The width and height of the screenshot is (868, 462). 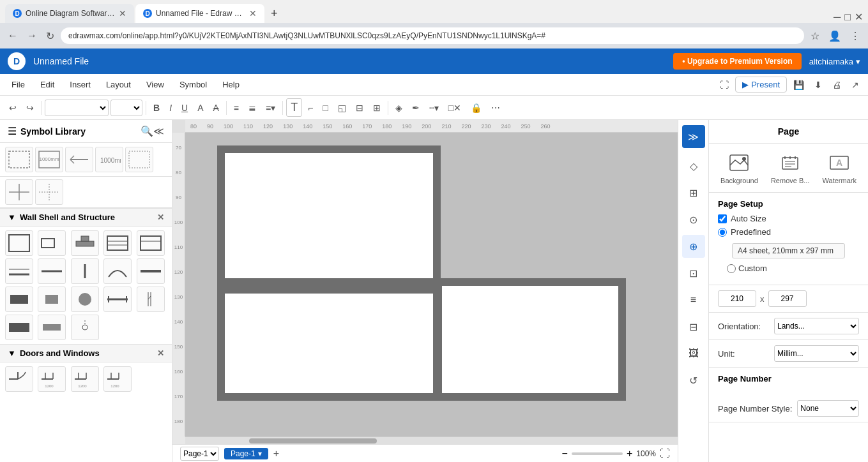 What do you see at coordinates (49, 160) in the screenshot?
I see `symbol-preview-2: 1000mm` at bounding box center [49, 160].